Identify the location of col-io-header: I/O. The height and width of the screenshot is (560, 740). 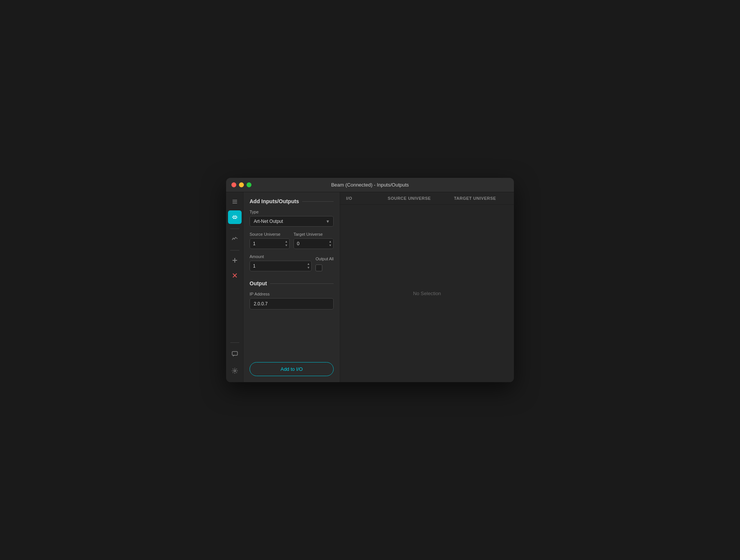
(361, 198).